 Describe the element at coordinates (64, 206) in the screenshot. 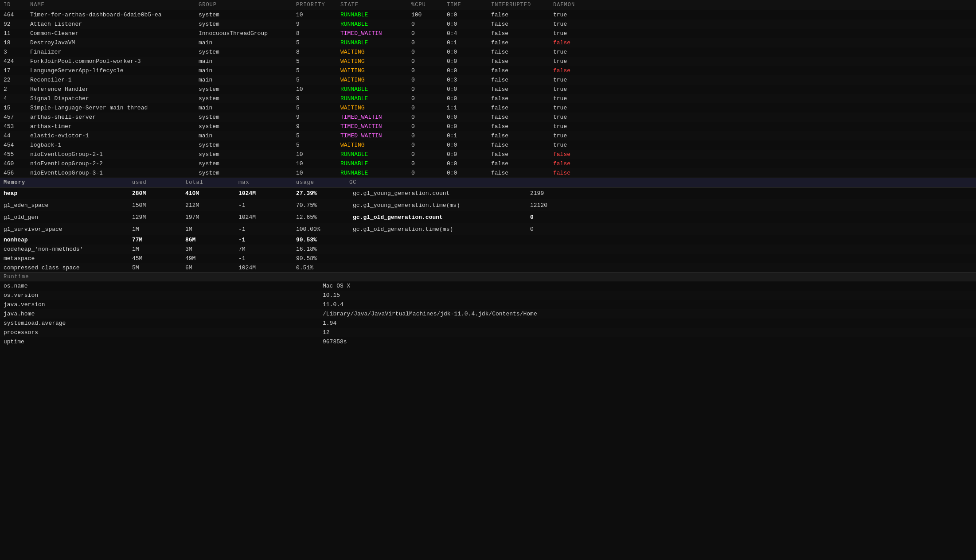

I see `mem-name: g1_eden_space` at that location.